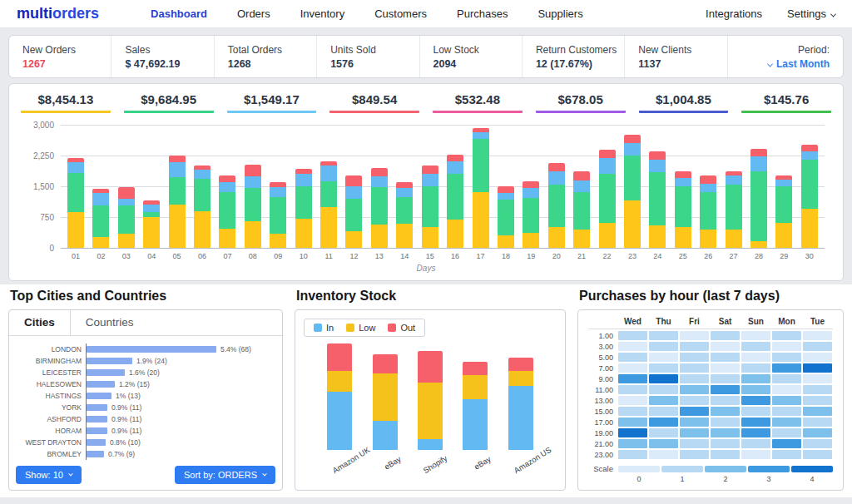  I want to click on inventory-bar-amazon-us-4: Amazon US, so click(521, 397).